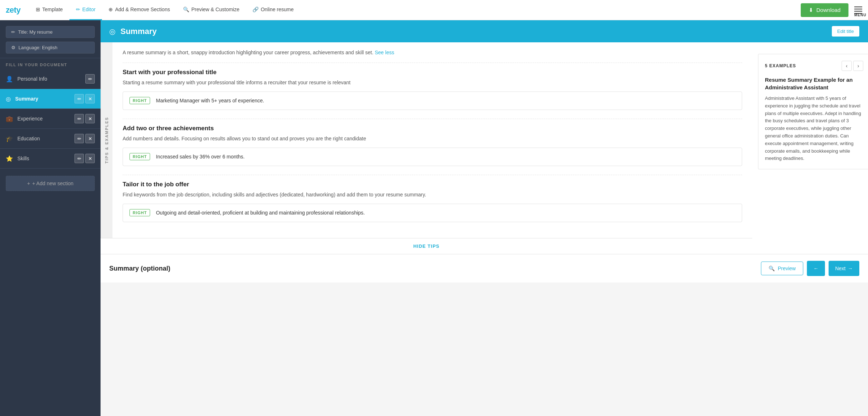  I want to click on right-badge-2: RIGHT, so click(140, 157).